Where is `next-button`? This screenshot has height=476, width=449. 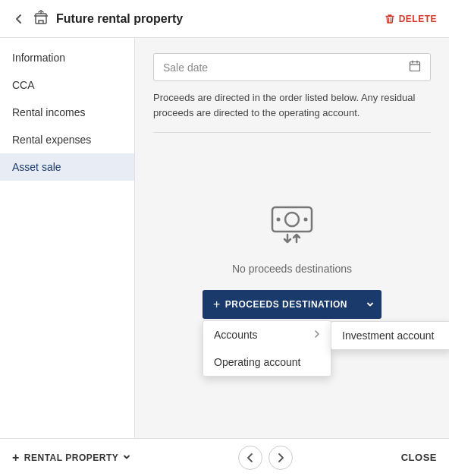 next-button is located at coordinates (281, 458).